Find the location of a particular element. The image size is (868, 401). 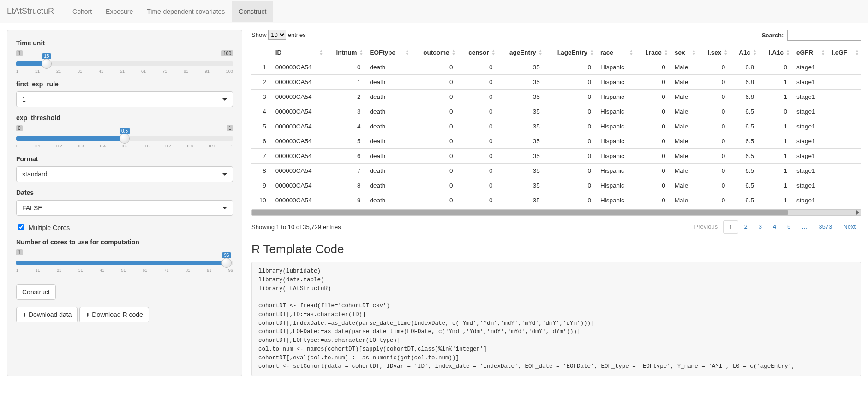

exp-threshold-max: 1 is located at coordinates (230, 128).